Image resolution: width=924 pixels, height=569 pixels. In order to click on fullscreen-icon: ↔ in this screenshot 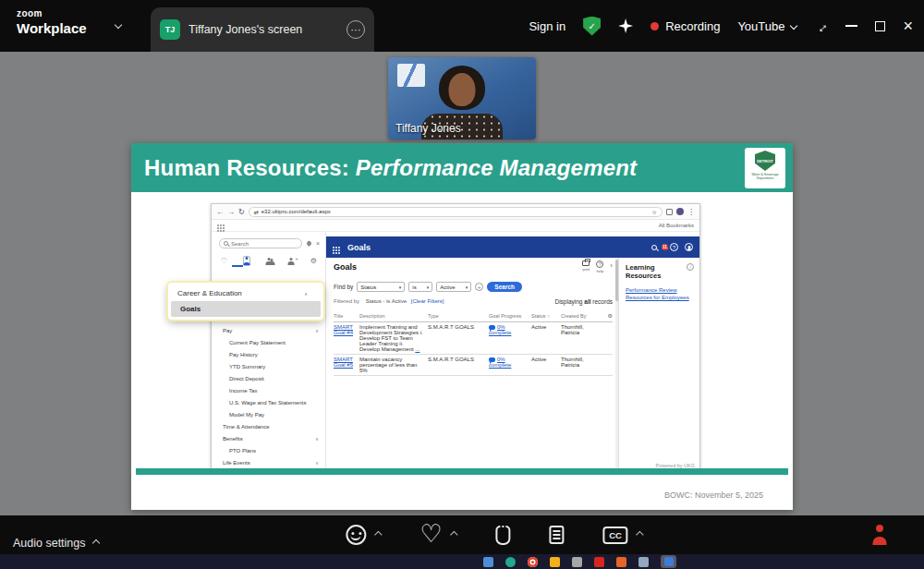, I will do `click(822, 26)`.